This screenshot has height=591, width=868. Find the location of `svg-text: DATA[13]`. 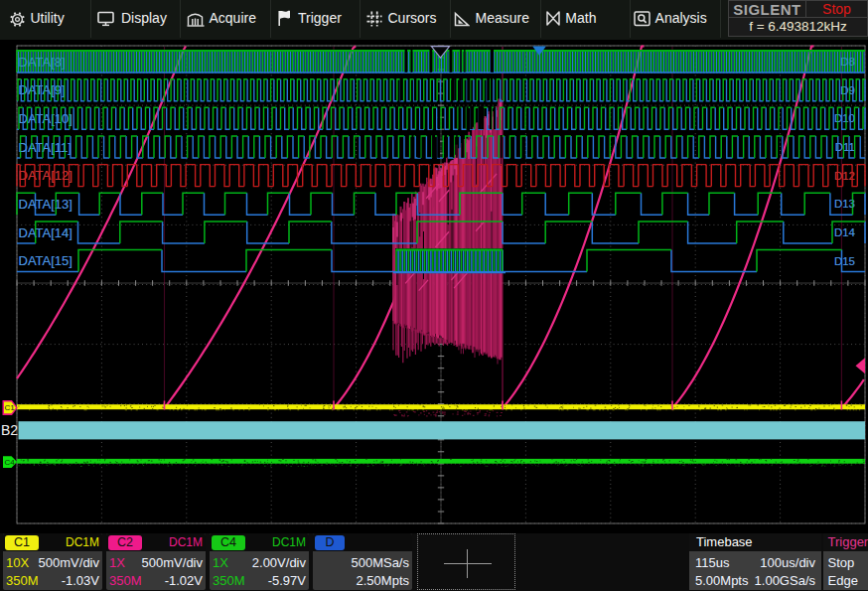

svg-text: DATA[13] is located at coordinates (46, 205).